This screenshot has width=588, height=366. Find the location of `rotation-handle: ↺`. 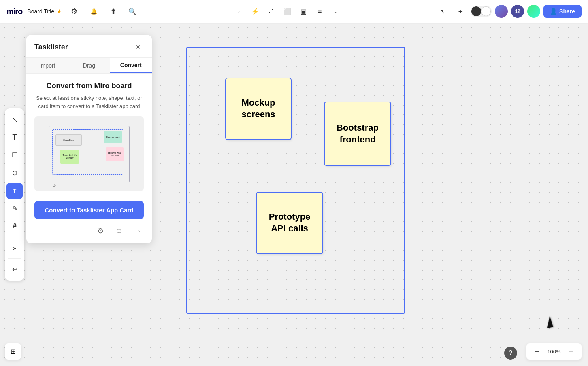

rotation-handle: ↺ is located at coordinates (54, 186).